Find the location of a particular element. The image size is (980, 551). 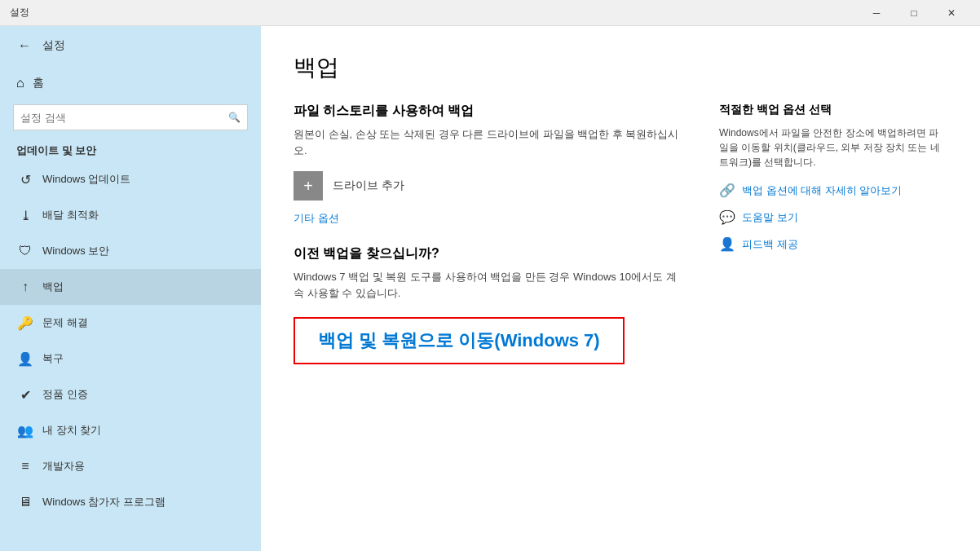

prev-backup-section: 이전 백업을 찾으십니까? Windows 7 백업 및 복원 도구를 사용하여… is located at coordinates (490, 305).